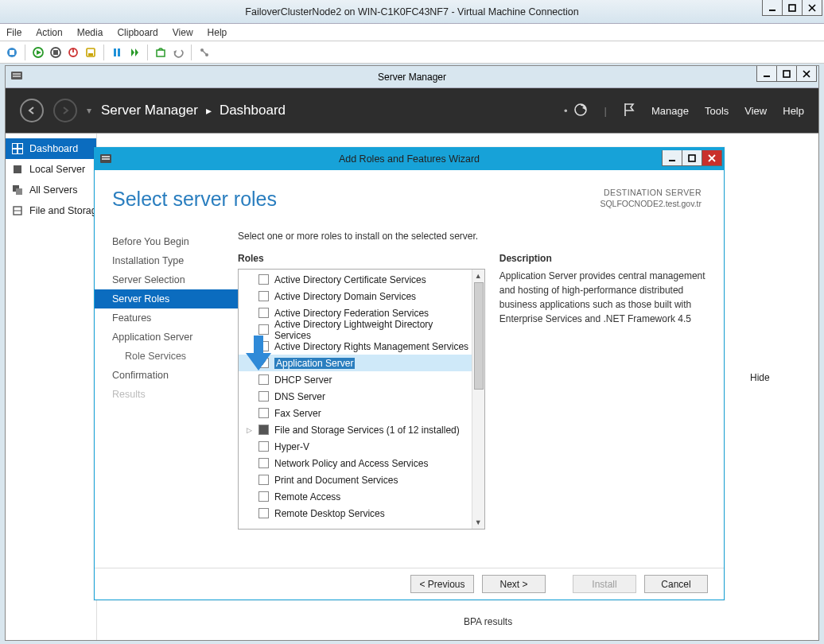 The width and height of the screenshot is (824, 644). Describe the element at coordinates (166, 356) in the screenshot. I see `wizard-step: Role Services` at that location.